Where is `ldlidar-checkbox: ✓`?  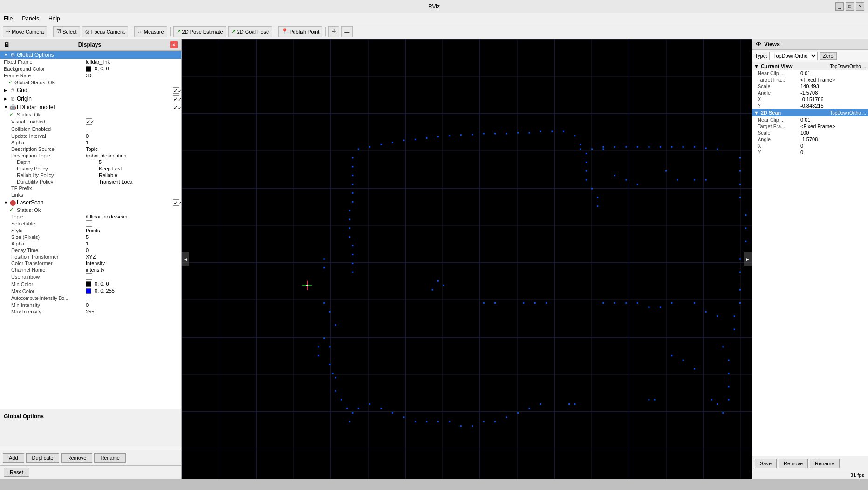 ldlidar-checkbox: ✓ is located at coordinates (176, 107).